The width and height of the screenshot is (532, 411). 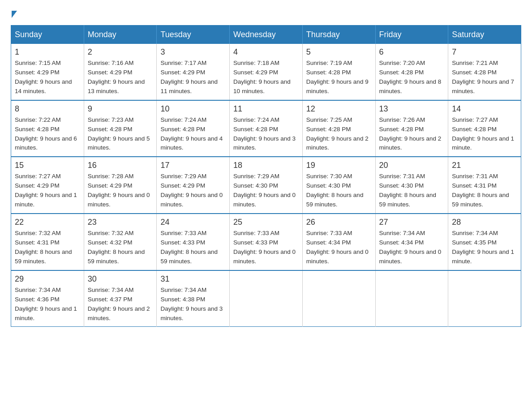 What do you see at coordinates (47, 109) in the screenshot?
I see `day-number: 8` at bounding box center [47, 109].